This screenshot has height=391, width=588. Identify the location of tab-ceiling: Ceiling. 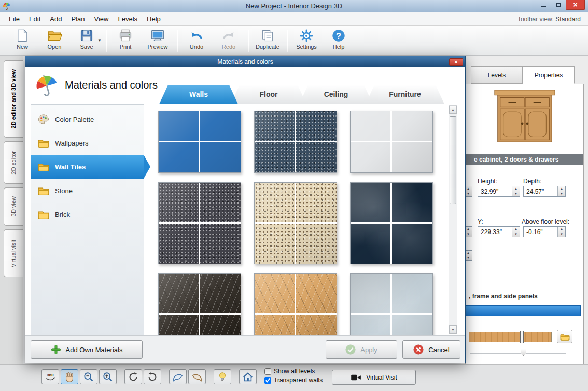
(336, 94).